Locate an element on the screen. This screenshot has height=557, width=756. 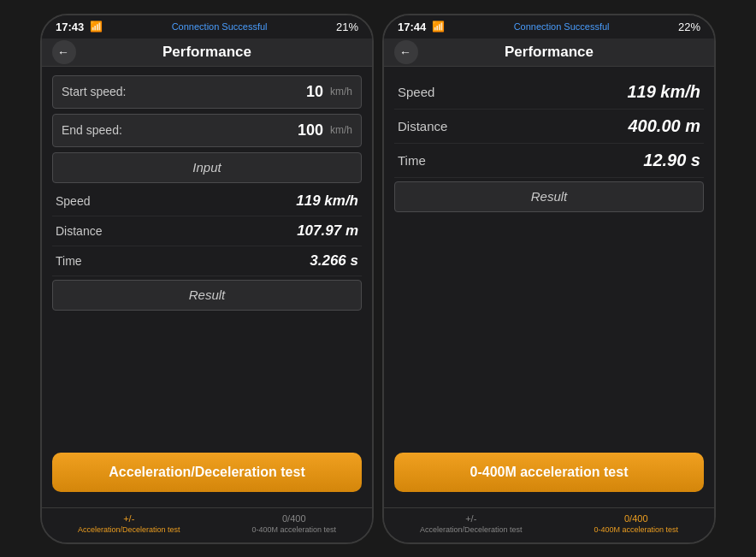
end-speed-label: End speed: is located at coordinates (180, 130).